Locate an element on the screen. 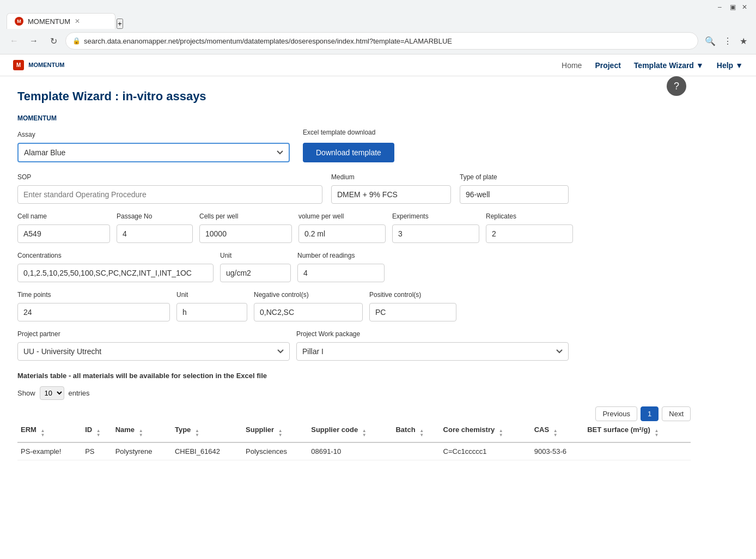 Image resolution: width=756 pixels, height=559 pixels. sort-batch-icon: ▲▼ is located at coordinates (422, 433).